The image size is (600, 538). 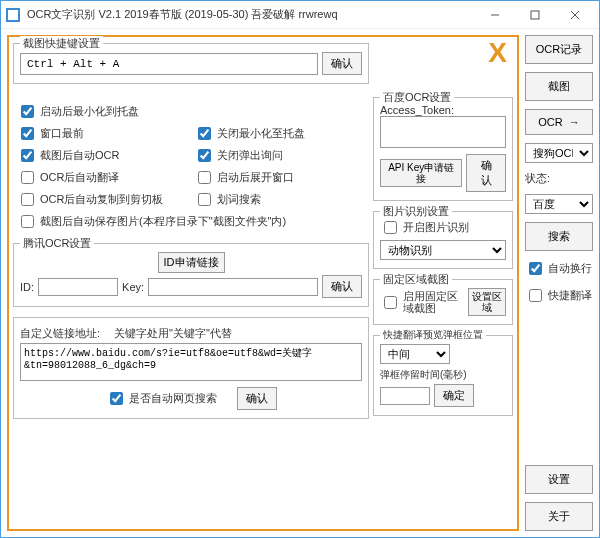 What do you see at coordinates (251, 14) in the screenshot?
I see `window-title: OCR文字识别 V2.1 2019春节版 (2019-05-30) 吾爱破解 r…` at bounding box center [251, 14].